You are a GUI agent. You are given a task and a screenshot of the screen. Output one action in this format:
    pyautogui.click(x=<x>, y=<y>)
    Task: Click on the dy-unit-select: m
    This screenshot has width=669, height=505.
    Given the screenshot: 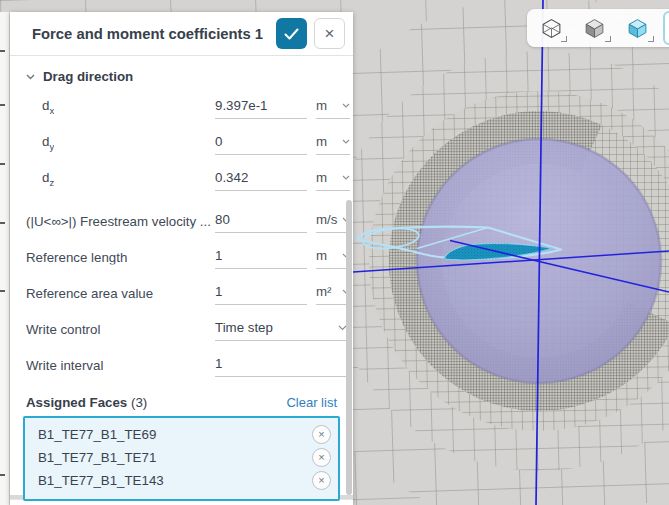 What is the action you would take?
    pyautogui.click(x=333, y=142)
    